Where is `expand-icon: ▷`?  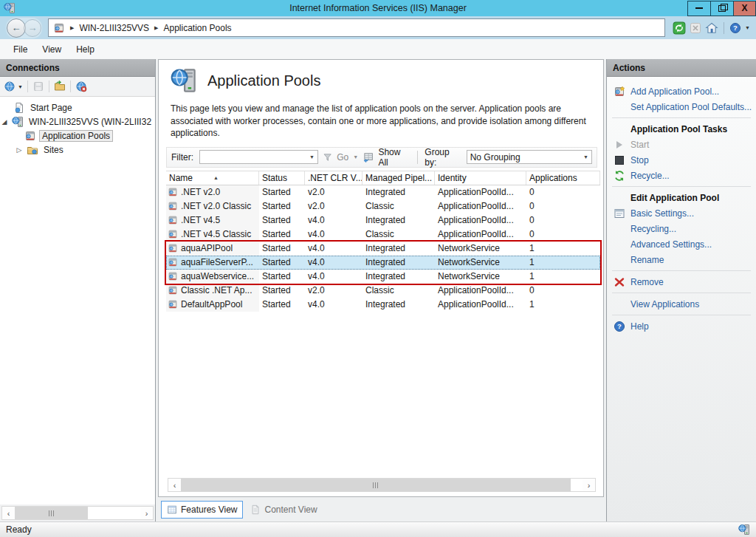 expand-icon: ▷ is located at coordinates (19, 150).